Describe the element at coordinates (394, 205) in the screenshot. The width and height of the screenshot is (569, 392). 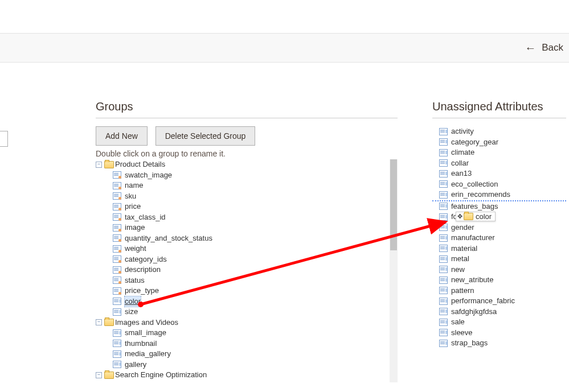
I see `scrollbar-thumb` at that location.